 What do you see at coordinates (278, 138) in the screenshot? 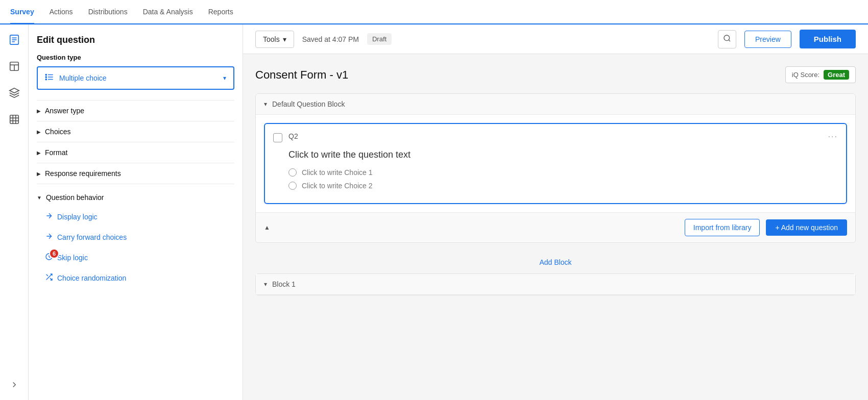
I see `question-checkbox` at bounding box center [278, 138].